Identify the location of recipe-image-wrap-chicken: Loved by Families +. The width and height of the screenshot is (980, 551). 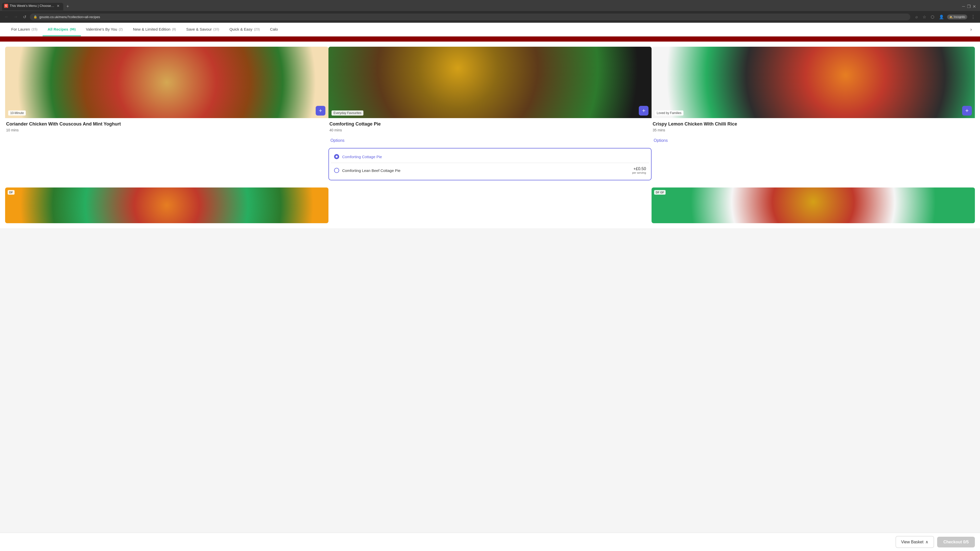
(813, 83).